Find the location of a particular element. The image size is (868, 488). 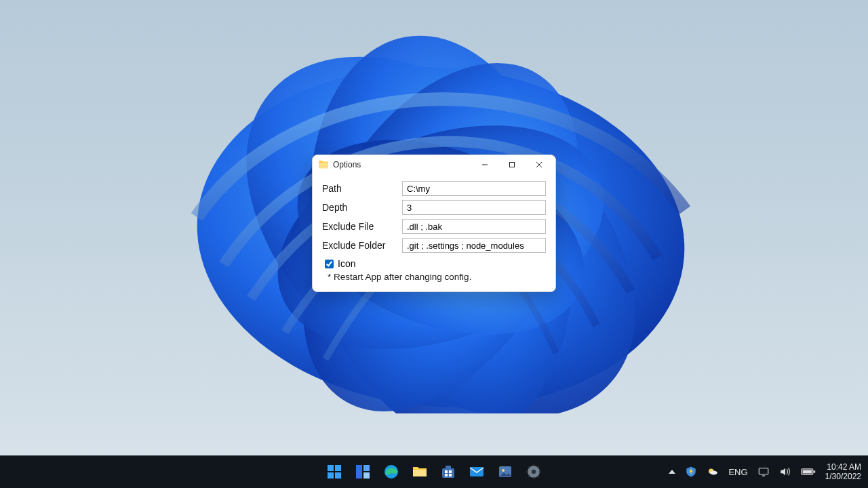

options-dialog: Options Path Depth Exclude File Exclude … is located at coordinates (434, 224).